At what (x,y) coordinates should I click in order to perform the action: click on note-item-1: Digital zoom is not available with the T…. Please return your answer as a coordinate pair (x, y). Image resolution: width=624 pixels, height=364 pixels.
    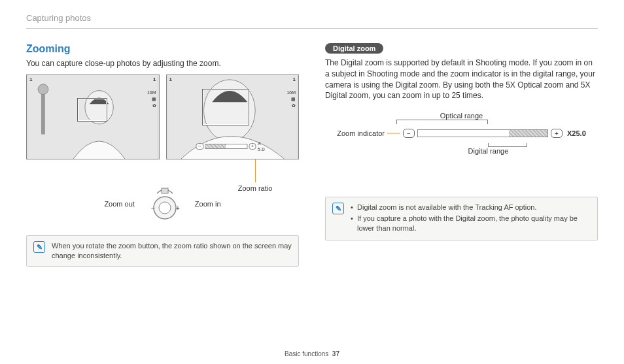
    Looking at the image, I should click on (471, 208).